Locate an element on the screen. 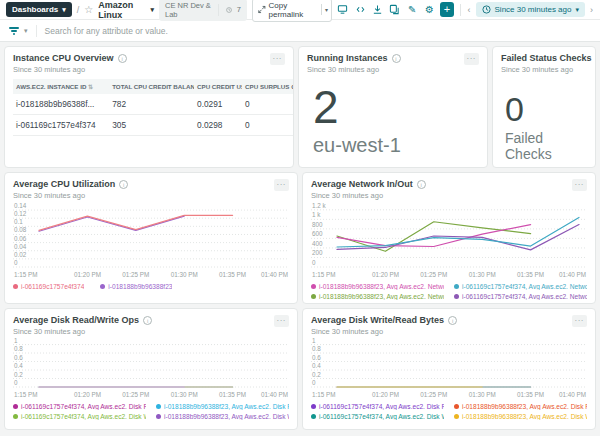 The image size is (600, 436). edit-pencil-icon: ✎ is located at coordinates (412, 10).